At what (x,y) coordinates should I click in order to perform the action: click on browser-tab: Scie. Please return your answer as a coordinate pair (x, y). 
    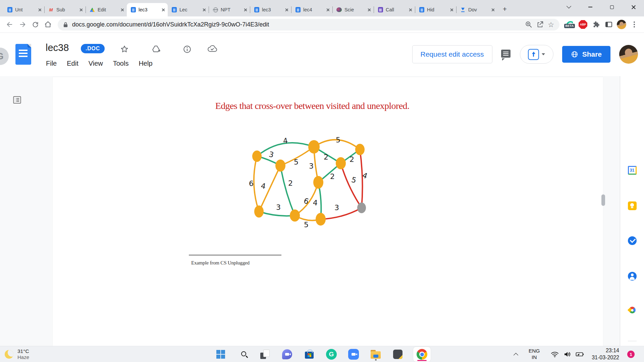
    Looking at the image, I should click on (353, 10).